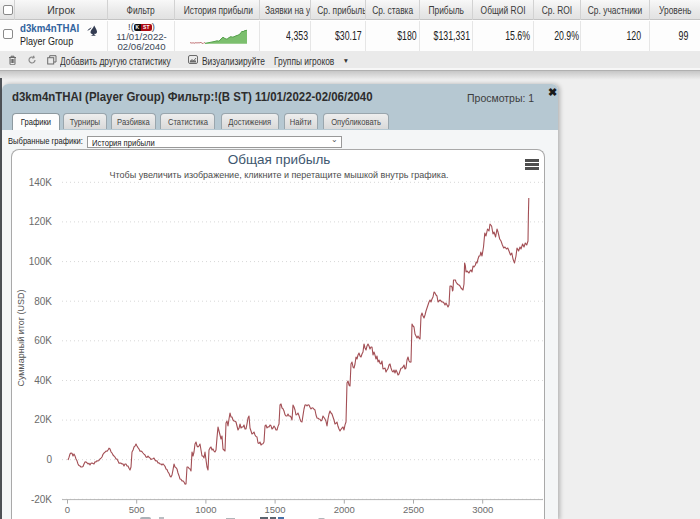  What do you see at coordinates (43, 340) in the screenshot?
I see `svg-text: 60K` at bounding box center [43, 340].